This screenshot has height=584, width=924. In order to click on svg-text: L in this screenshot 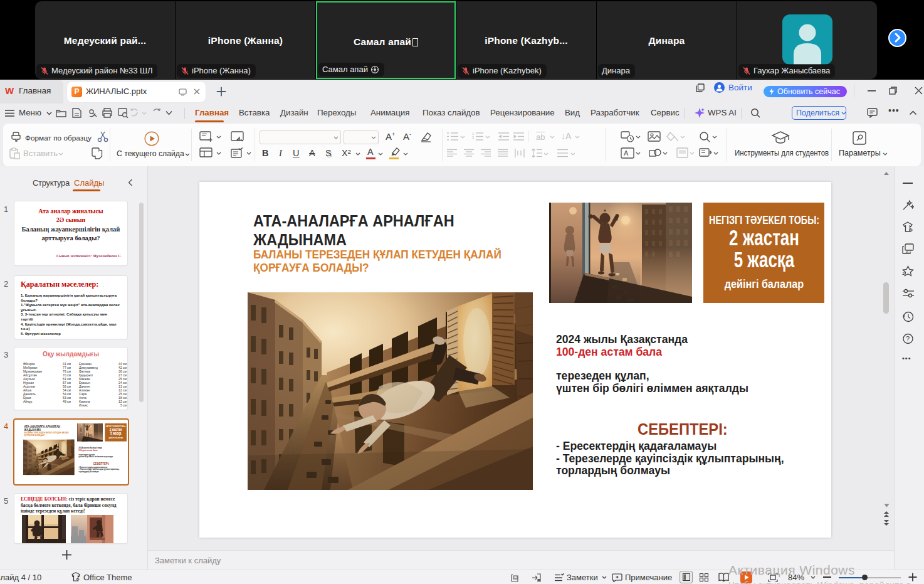, I will do `click(515, 578)`.